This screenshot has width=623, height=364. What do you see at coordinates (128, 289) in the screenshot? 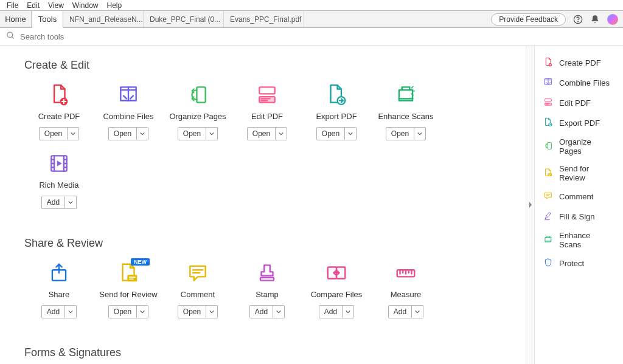
I see `tool-send-review: NEW Send for Review Open` at bounding box center [128, 289].